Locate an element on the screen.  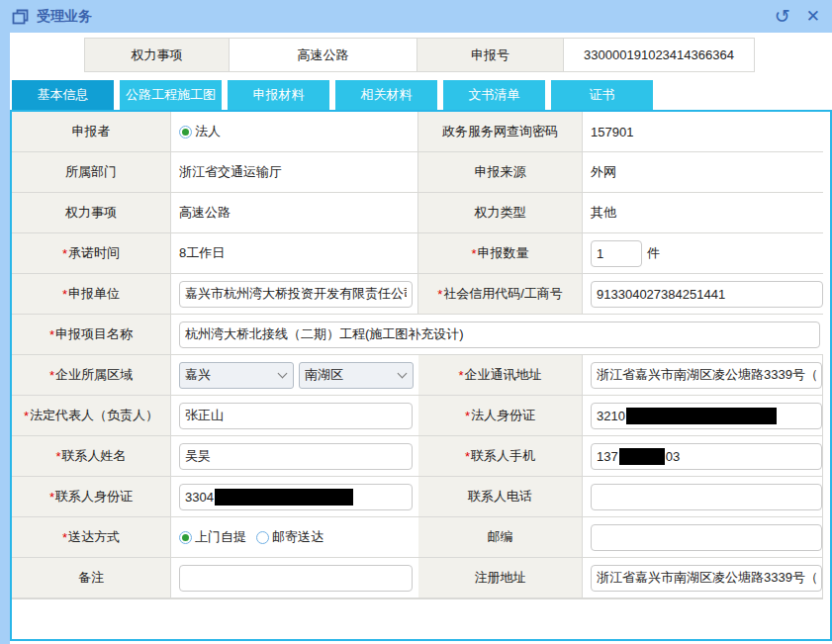
field-label-legal-representative: * 法定代表人（负责人） is located at coordinates (91, 415).